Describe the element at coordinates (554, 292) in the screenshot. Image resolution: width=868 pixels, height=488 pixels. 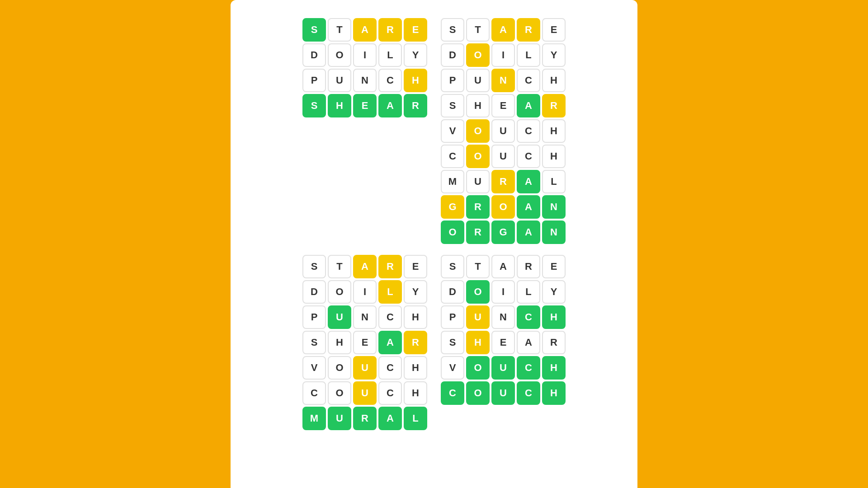
I see `grid-cell: Y` at that location.